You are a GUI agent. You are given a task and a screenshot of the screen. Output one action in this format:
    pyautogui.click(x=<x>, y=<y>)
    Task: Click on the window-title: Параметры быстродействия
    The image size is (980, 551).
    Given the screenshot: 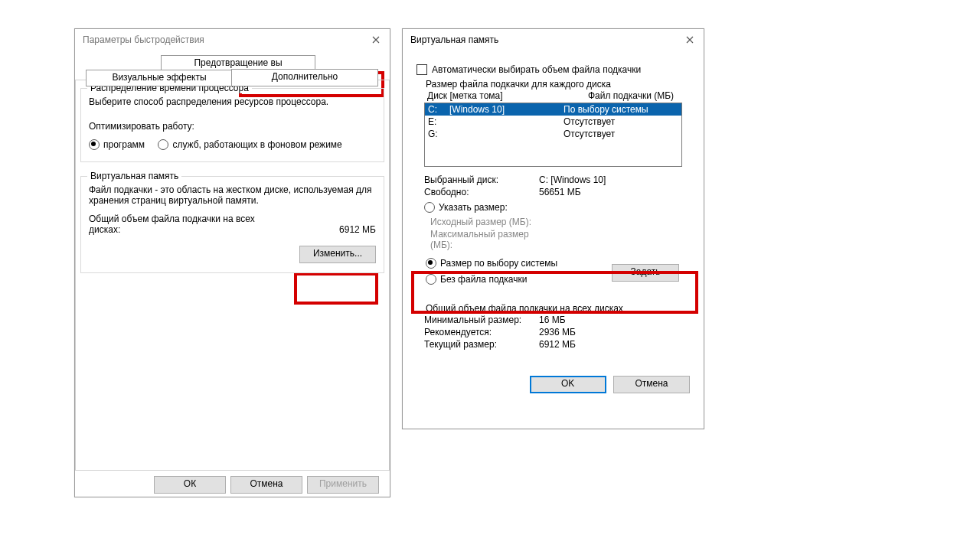 What is the action you would take?
    pyautogui.click(x=144, y=40)
    